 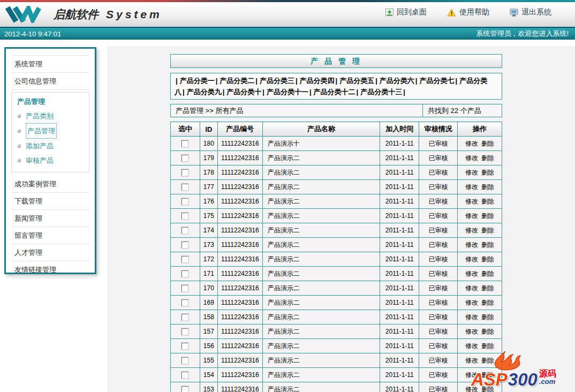 What do you see at coordinates (244, 92) in the screenshot?
I see `category-link: 产品分类十` at bounding box center [244, 92].